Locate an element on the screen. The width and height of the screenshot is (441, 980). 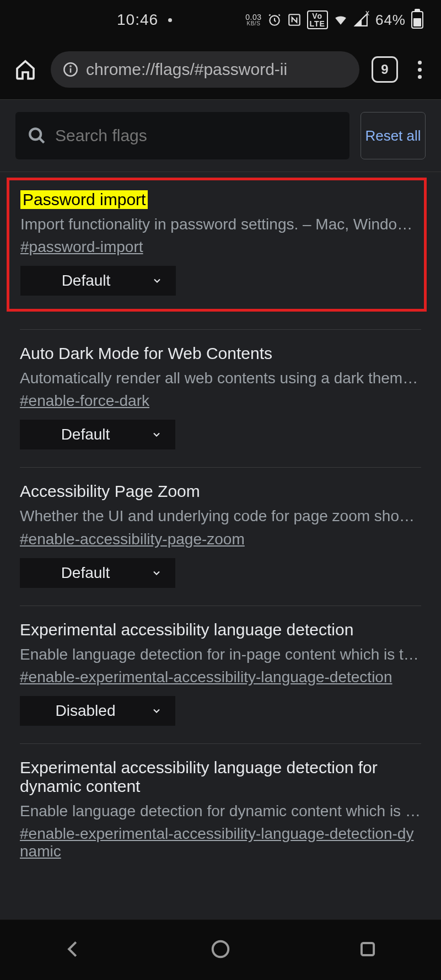
flag-accessibility-lang-detection-dynamic: Experimental accessibility language dete… is located at coordinates (220, 807).